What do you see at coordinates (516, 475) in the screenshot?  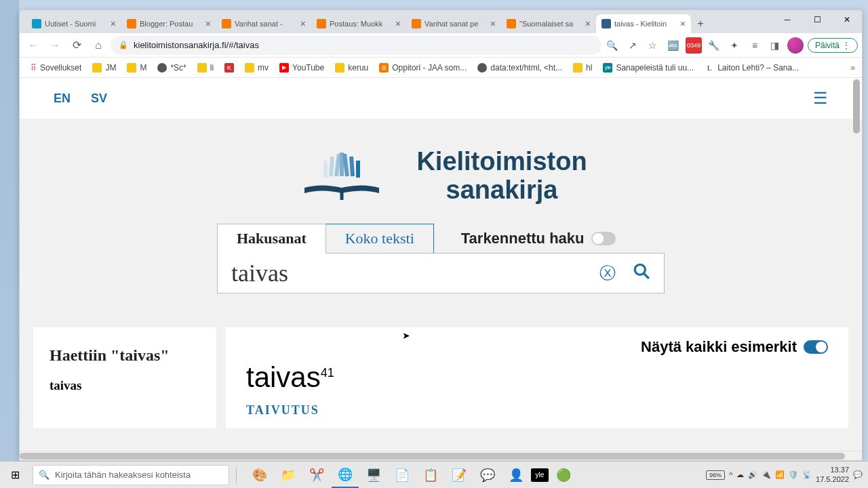 I see `taskbar-app-contacts: 👤` at bounding box center [516, 475].